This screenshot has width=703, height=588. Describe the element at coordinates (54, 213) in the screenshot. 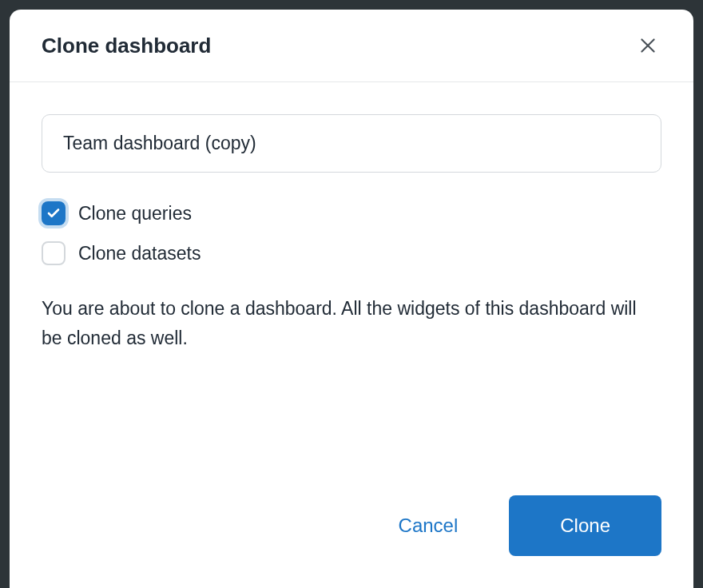

I see `check-icon` at that location.